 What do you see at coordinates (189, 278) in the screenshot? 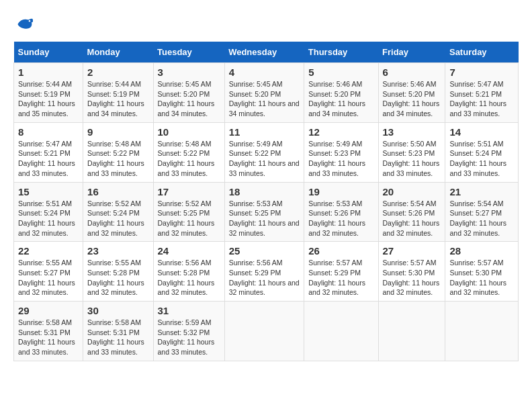
I see `day-info: Sunrise: 5:56 AM Sunset: 5:28 PM Dayligh…` at bounding box center [189, 278].